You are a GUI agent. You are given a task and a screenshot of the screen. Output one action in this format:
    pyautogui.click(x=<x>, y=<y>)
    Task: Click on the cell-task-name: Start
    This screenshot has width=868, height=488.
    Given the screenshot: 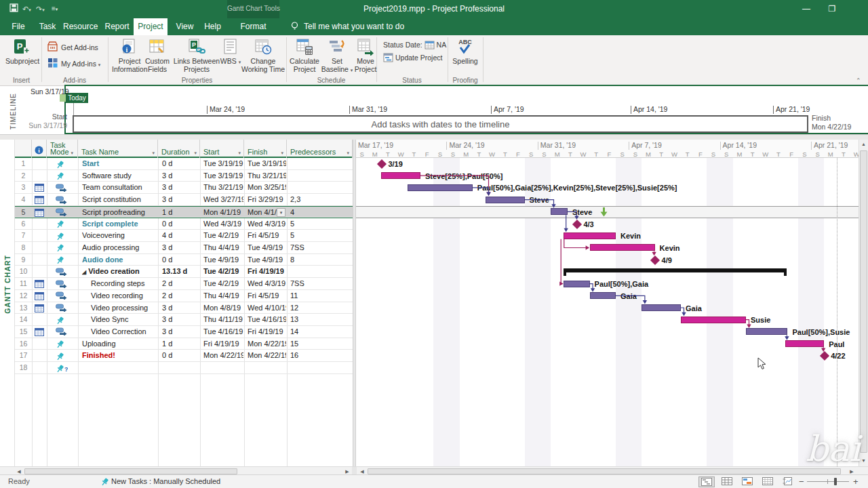 What is the action you would take?
    pyautogui.click(x=119, y=164)
    